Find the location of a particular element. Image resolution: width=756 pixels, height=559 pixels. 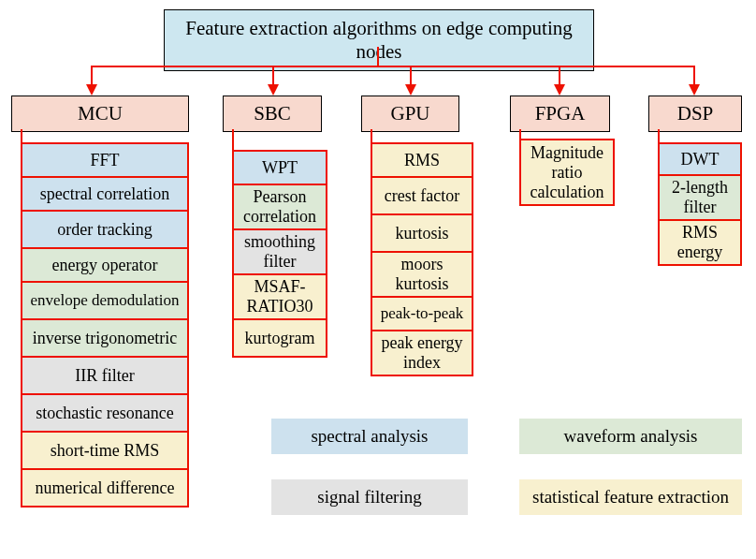

sbc-wpt: WPT is located at coordinates (281, 168).